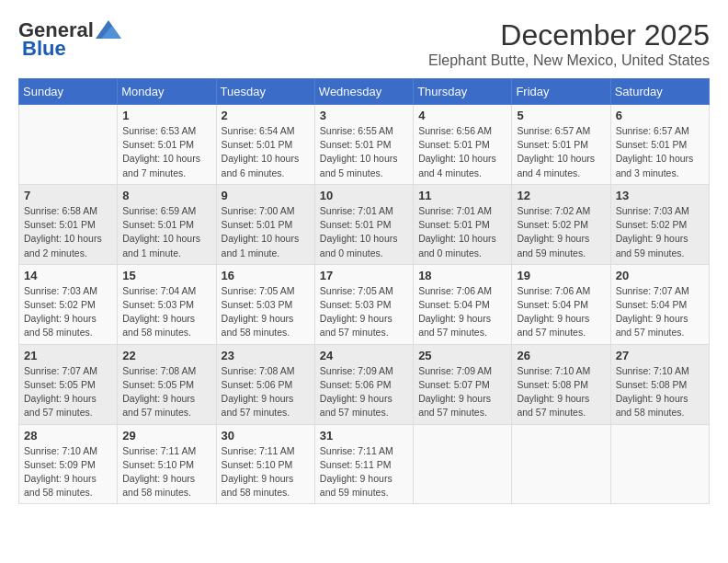 This screenshot has width=728, height=563. Describe the element at coordinates (660, 385) in the screenshot. I see `calendar-cell: 27Sunrise: 7:10 AM Sunset: 5:08 PM Dayli…` at that location.